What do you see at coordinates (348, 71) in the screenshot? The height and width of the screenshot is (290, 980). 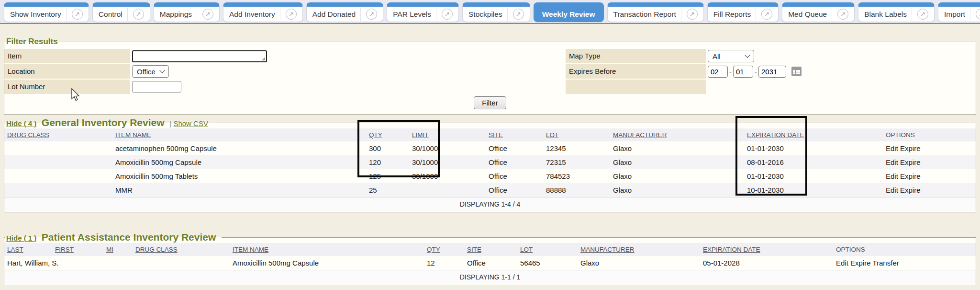 I see `location-field-cell: Office` at bounding box center [348, 71].